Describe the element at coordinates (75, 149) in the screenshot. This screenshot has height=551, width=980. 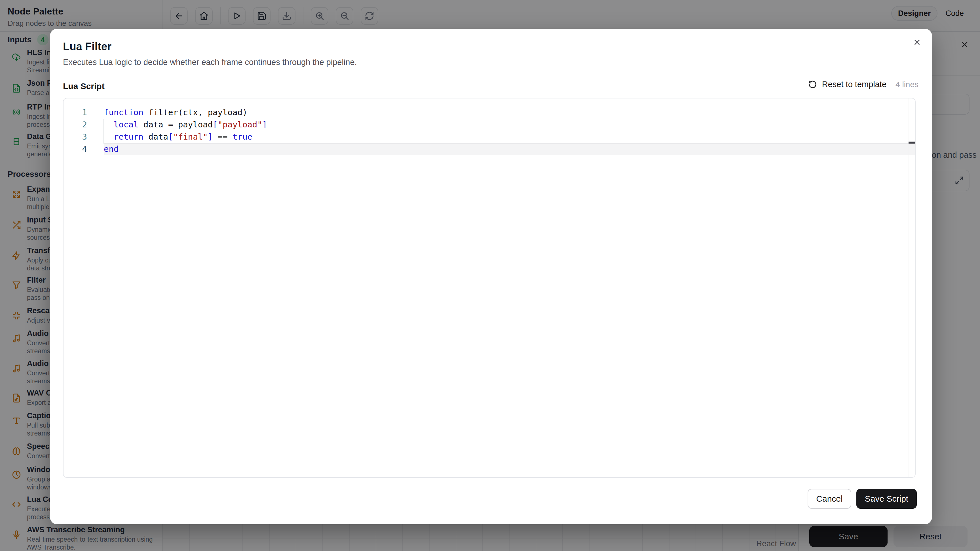
I see `line-number: 4` at that location.